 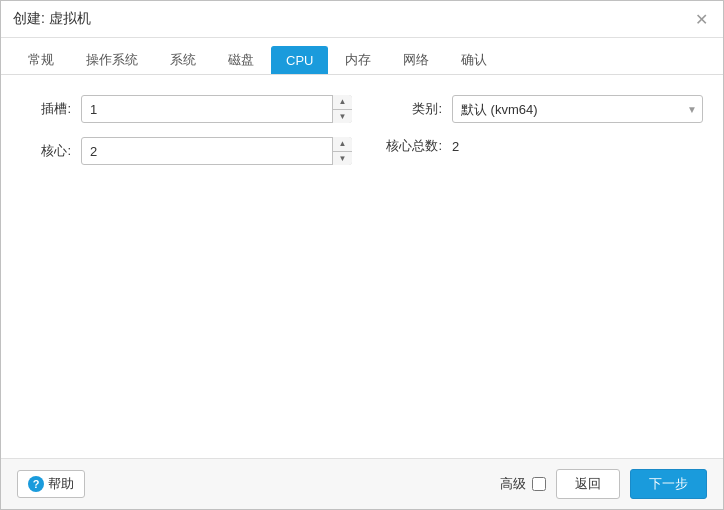 I want to click on sockets-row: 插槽: ▲ ▼, so click(x=186, y=109).